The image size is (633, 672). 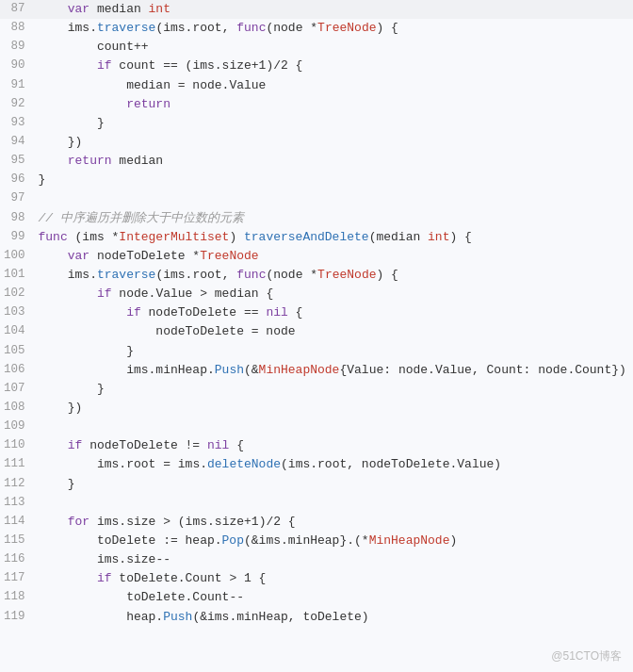 I want to click on line-number: 90, so click(x=17, y=66).